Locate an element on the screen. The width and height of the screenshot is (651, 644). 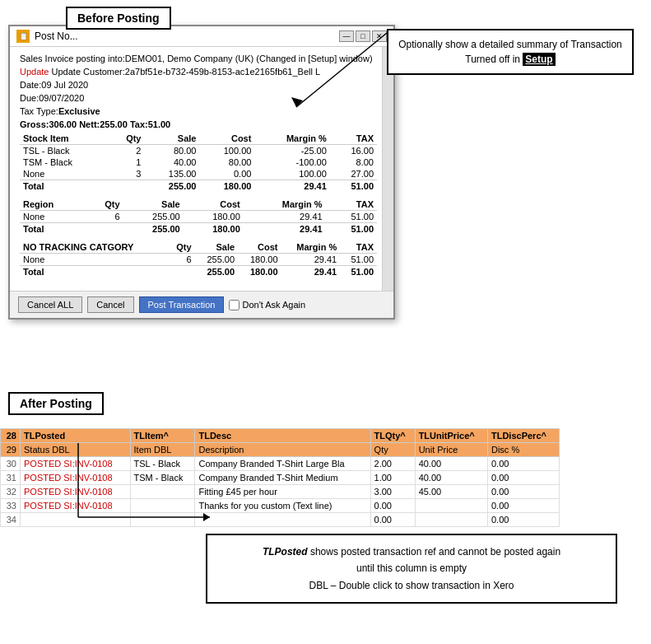
qty-cell: 1.00 is located at coordinates (393, 478).